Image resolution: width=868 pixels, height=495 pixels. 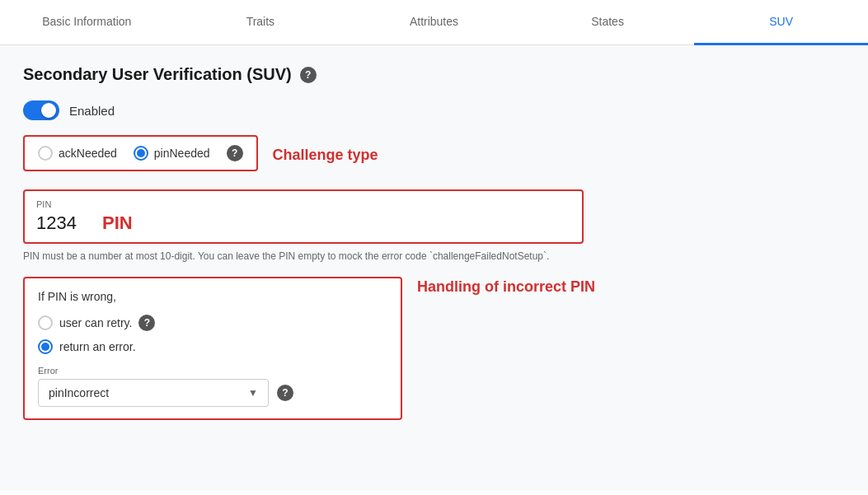 What do you see at coordinates (434, 23) in the screenshot?
I see `tab-attributes: Attributes` at bounding box center [434, 23].